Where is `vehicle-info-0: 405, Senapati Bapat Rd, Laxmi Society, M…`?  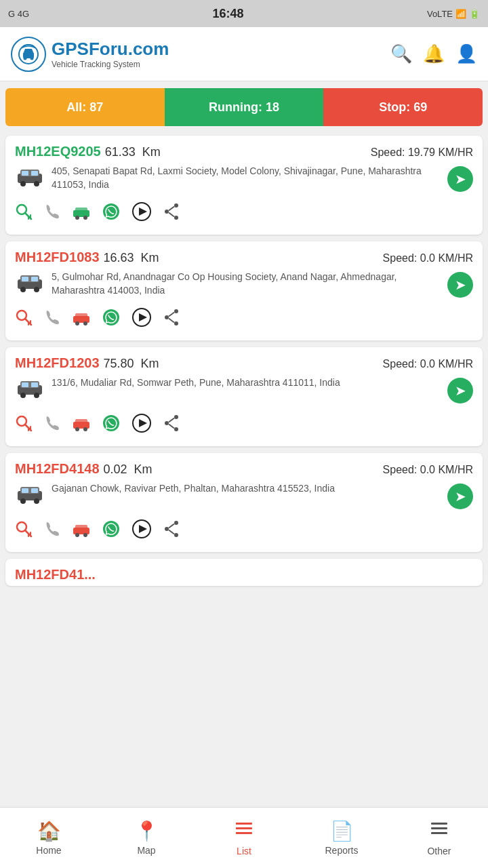 vehicle-info-0: 405, Senapati Bapat Rd, Laxmi Society, M… is located at coordinates (244, 179).